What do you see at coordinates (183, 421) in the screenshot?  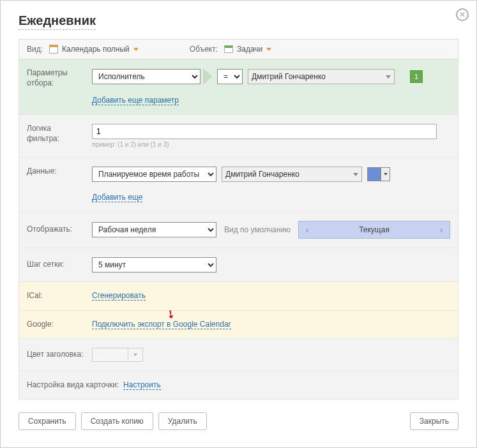 I see `delete-button: Удалить` at bounding box center [183, 421].